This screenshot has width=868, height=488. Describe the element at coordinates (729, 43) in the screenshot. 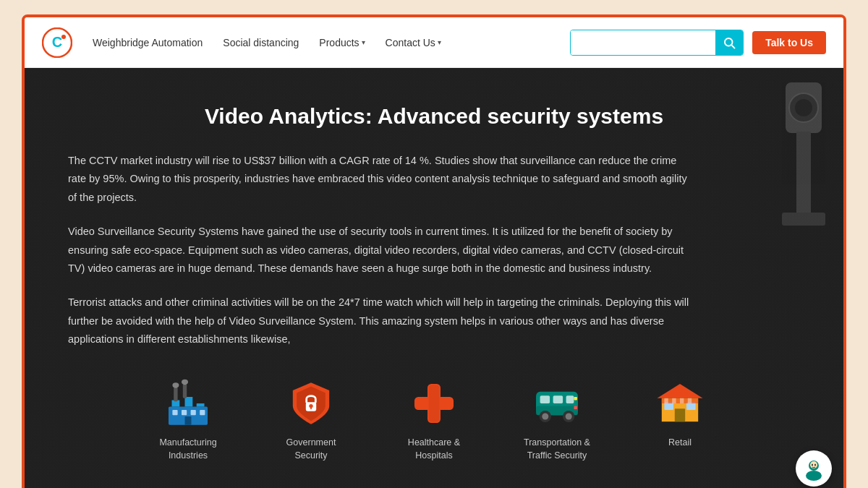

I see `search-button` at that location.